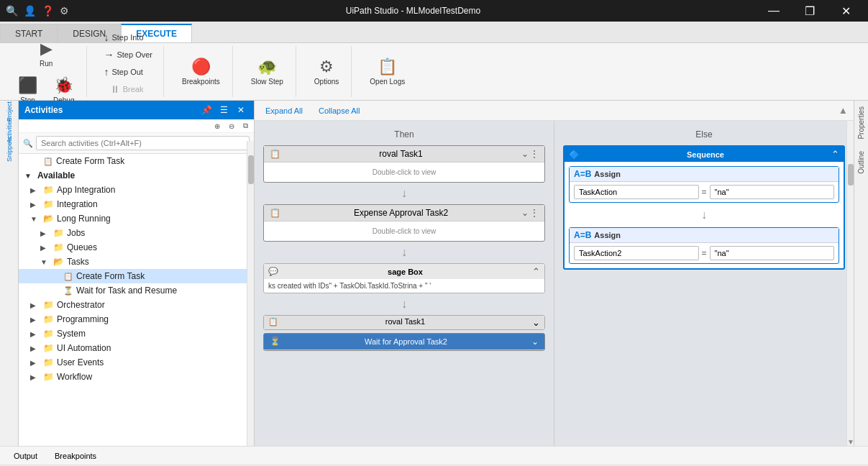 Image resolution: width=868 pixels, height=466 pixels. What do you see at coordinates (137, 291) in the screenshot?
I see `tree-item-wait-for-task: ⏳ Wait for Task and Resume` at bounding box center [137, 291].